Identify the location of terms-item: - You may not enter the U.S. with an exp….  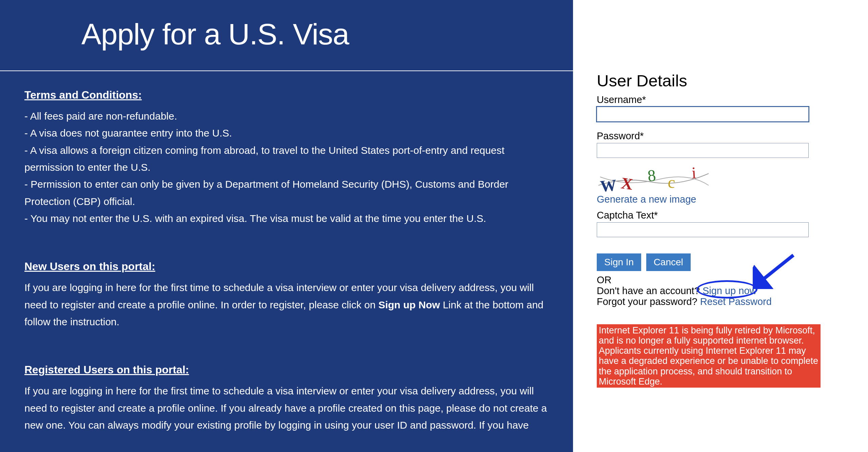
(287, 219).